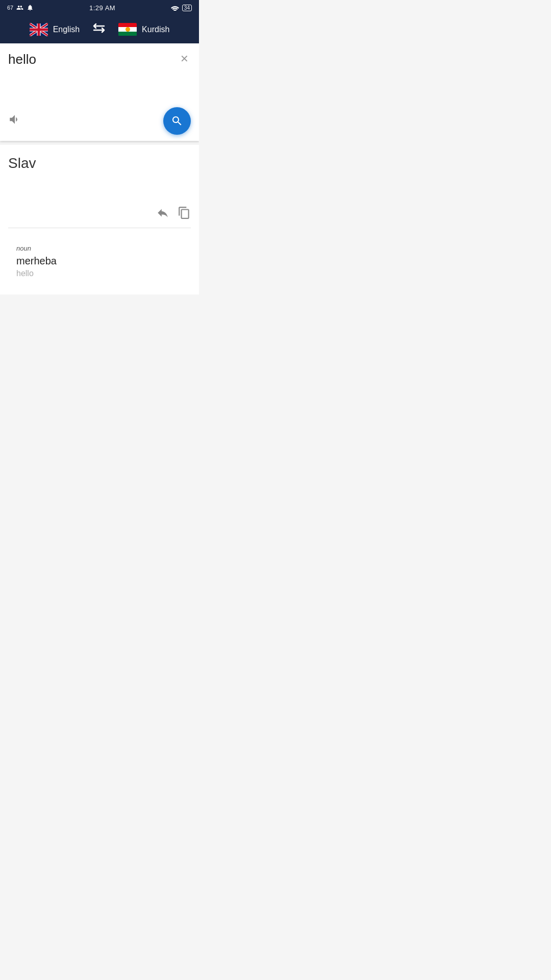 The width and height of the screenshot is (551, 980). What do you see at coordinates (184, 214) in the screenshot?
I see `copy-button` at bounding box center [184, 214].